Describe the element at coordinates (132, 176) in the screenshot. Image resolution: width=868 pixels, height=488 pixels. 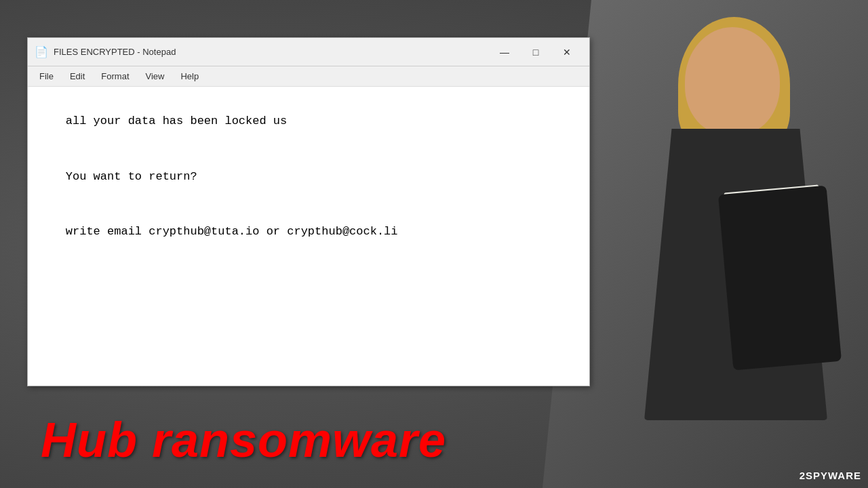
I see `content-line2: You want to return?` at that location.